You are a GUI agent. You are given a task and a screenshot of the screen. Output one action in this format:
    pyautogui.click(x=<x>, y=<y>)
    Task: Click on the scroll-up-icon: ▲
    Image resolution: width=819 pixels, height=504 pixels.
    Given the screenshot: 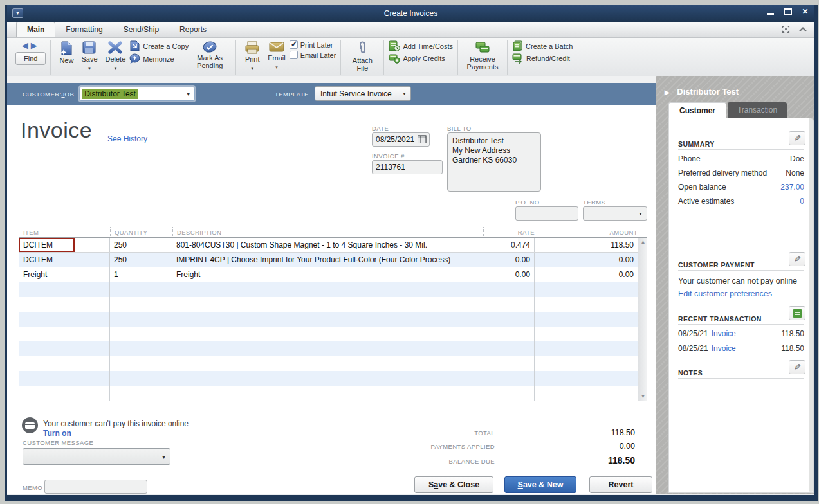 What is the action you would take?
    pyautogui.click(x=643, y=242)
    